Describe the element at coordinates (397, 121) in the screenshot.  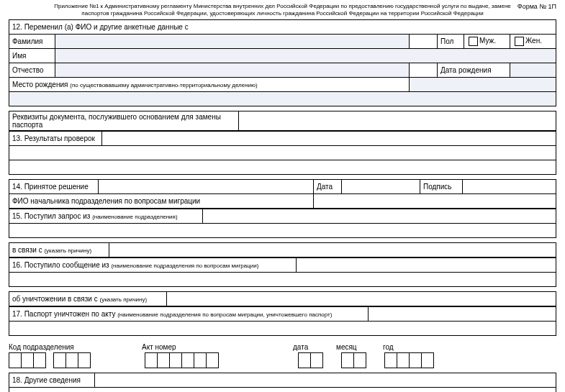
I see `field-requisites` at that location.